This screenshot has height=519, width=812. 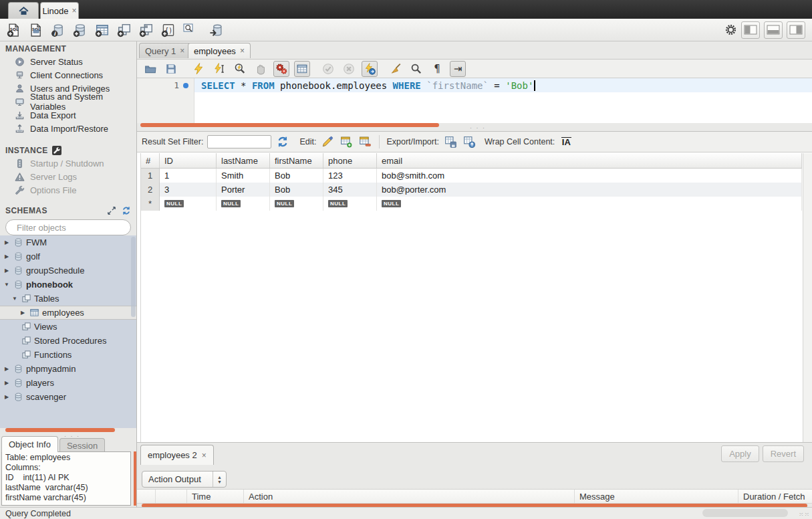 I want to click on toggle-bottom-panel-button, so click(x=773, y=30).